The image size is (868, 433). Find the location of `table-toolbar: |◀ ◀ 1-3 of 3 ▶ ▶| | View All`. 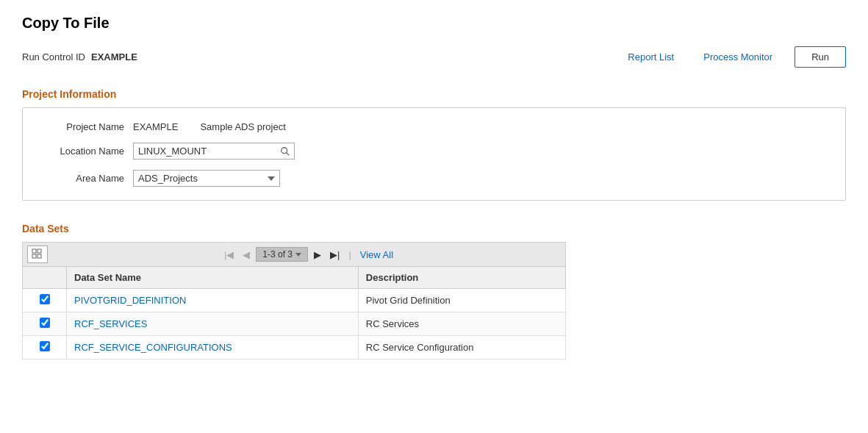

table-toolbar: |◀ ◀ 1-3 of 3 ▶ ▶| | View All is located at coordinates (294, 254).